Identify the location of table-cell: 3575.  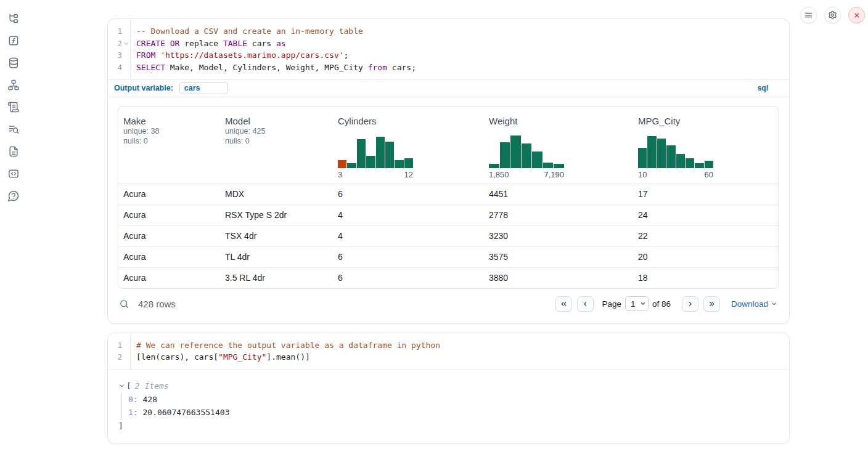
(559, 257).